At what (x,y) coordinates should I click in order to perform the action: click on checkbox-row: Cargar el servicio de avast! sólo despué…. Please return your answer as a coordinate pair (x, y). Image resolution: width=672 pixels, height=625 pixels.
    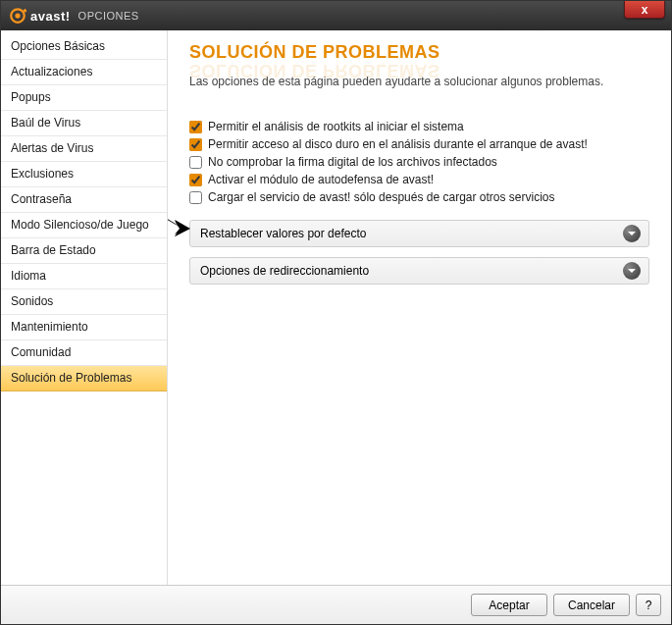
    Looking at the image, I should click on (420, 197).